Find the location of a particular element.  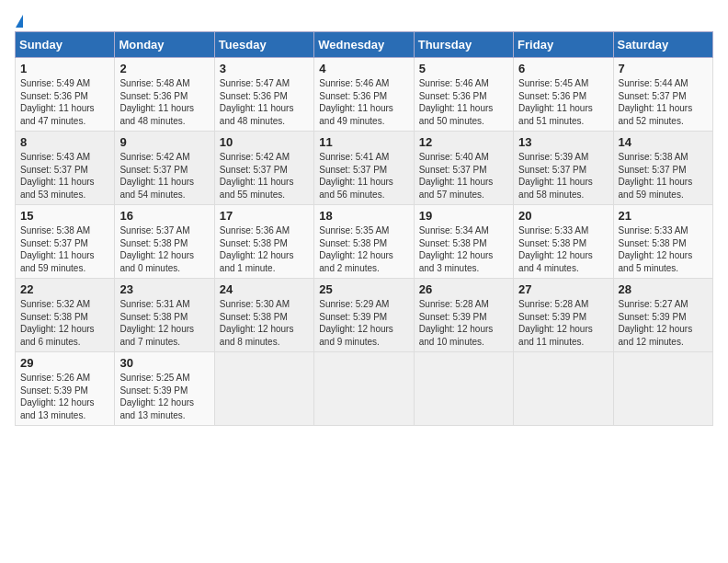

day-number: 26 is located at coordinates (463, 289).